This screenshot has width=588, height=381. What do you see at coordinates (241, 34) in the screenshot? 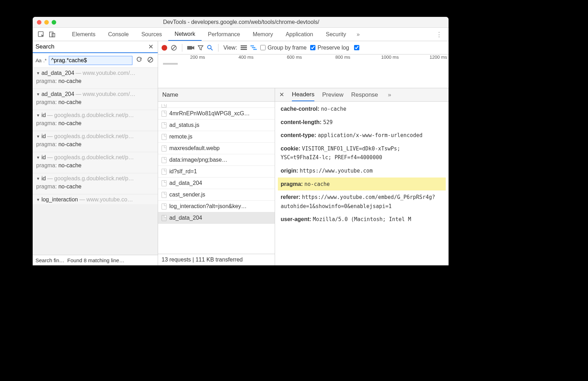
I see `panel-tabs: ElementsConsoleSourcesNetworkPerformance…` at bounding box center [241, 34].